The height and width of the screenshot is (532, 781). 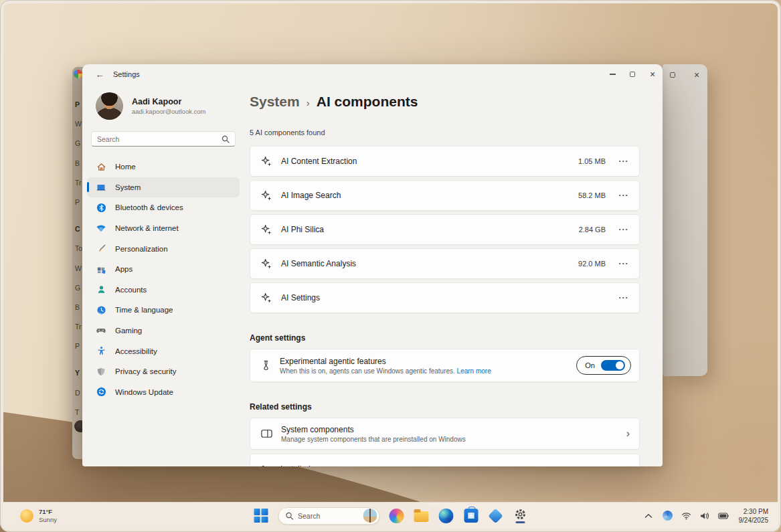 What do you see at coordinates (369, 515) in the screenshot?
I see `search-highlight-image` at bounding box center [369, 515].